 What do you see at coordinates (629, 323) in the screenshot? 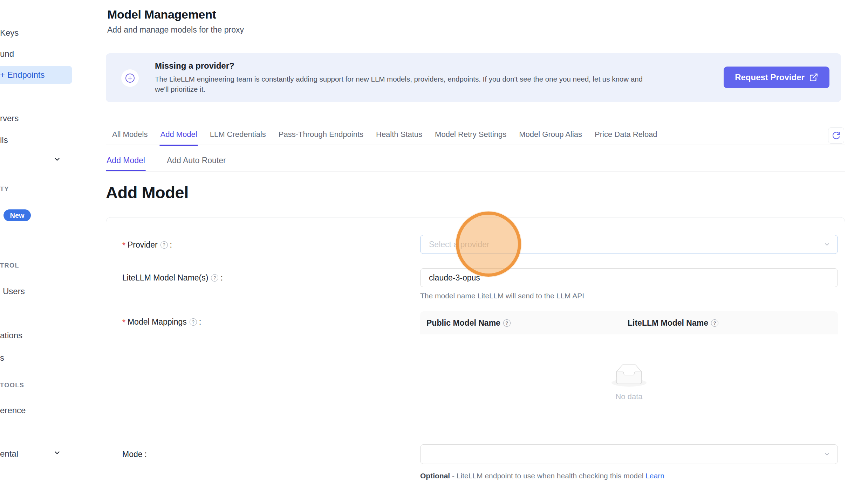
I see `mappings-table-header: Public Model Name ? LiteLLM Model Name ?` at bounding box center [629, 323].